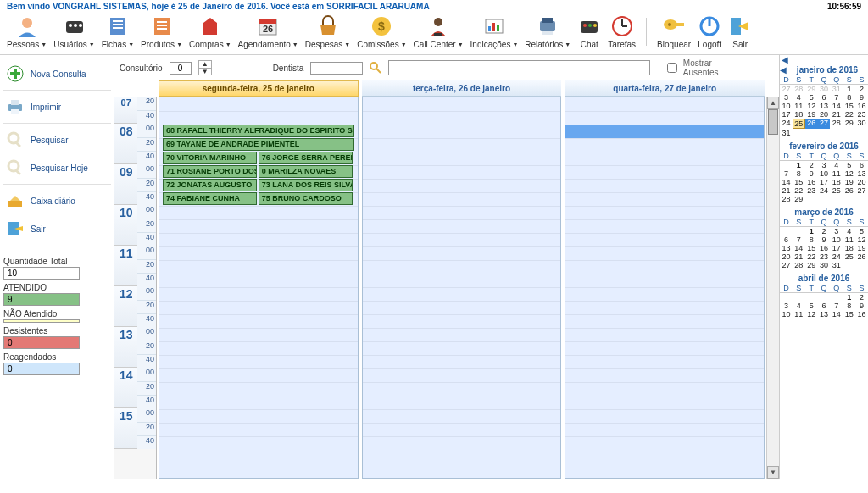 This screenshot has height=493, width=868. What do you see at coordinates (548, 32) in the screenshot?
I see `toolbar-relat-rios: Relatórios ▼` at bounding box center [548, 32].